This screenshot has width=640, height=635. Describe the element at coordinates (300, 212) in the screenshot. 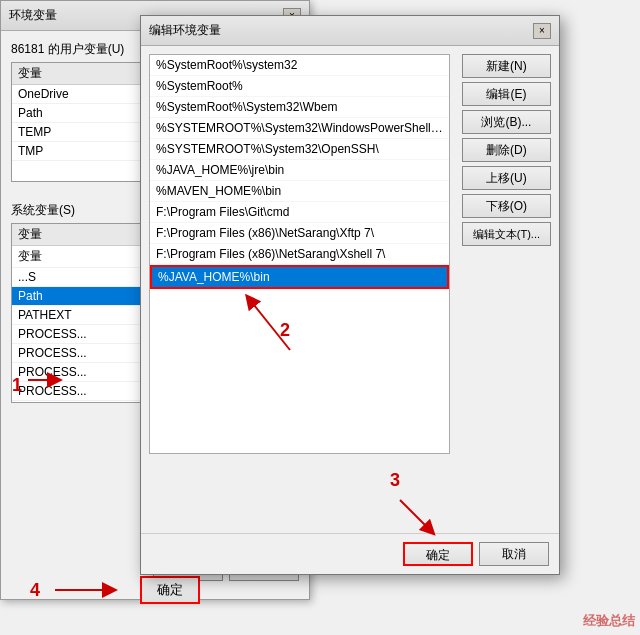

I see `path-list-item: F:\Program Files\Git\cmd` at that location.